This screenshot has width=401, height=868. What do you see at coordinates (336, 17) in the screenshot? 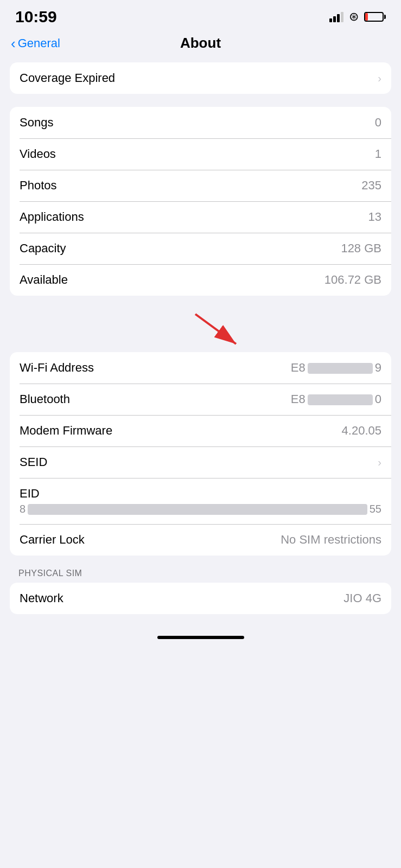
I see `signal-icon` at bounding box center [336, 17].